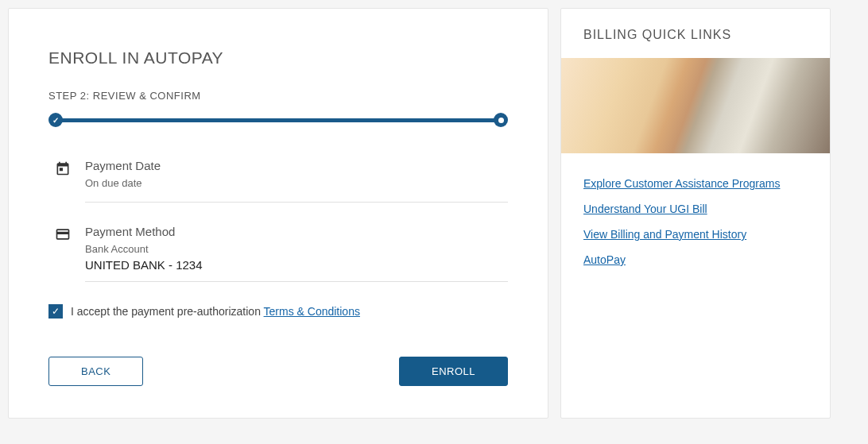  What do you see at coordinates (278, 95) in the screenshot?
I see `step-label: STEP 2: REVIEW & CONFIRM` at bounding box center [278, 95].